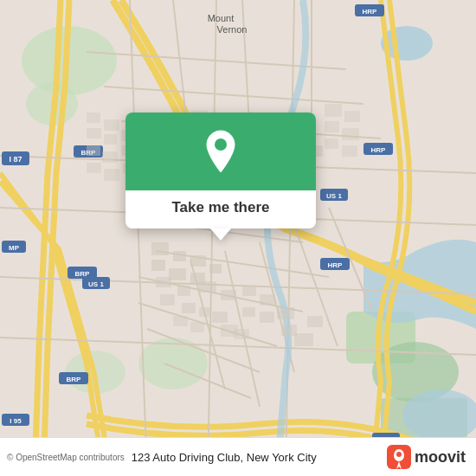  What do you see at coordinates (440, 457) in the screenshot?
I see `moovit-text: moovit` at bounding box center [440, 457].